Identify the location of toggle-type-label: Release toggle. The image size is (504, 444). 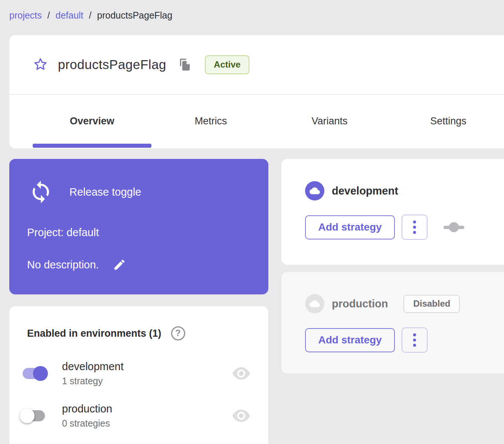
(105, 192).